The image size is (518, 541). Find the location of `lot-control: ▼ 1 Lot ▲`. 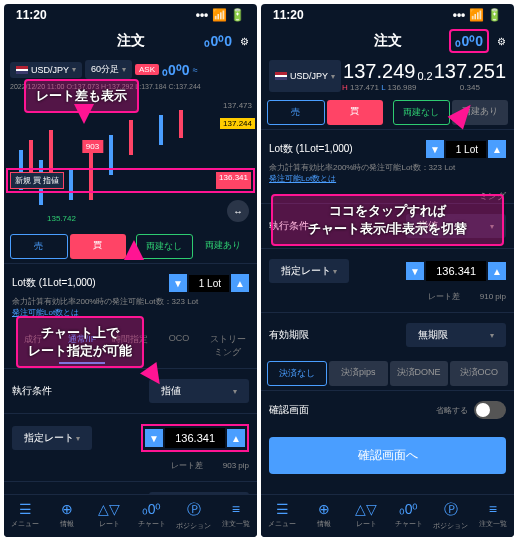

lot-control: ▼ 1 Lot ▲ is located at coordinates (209, 283).